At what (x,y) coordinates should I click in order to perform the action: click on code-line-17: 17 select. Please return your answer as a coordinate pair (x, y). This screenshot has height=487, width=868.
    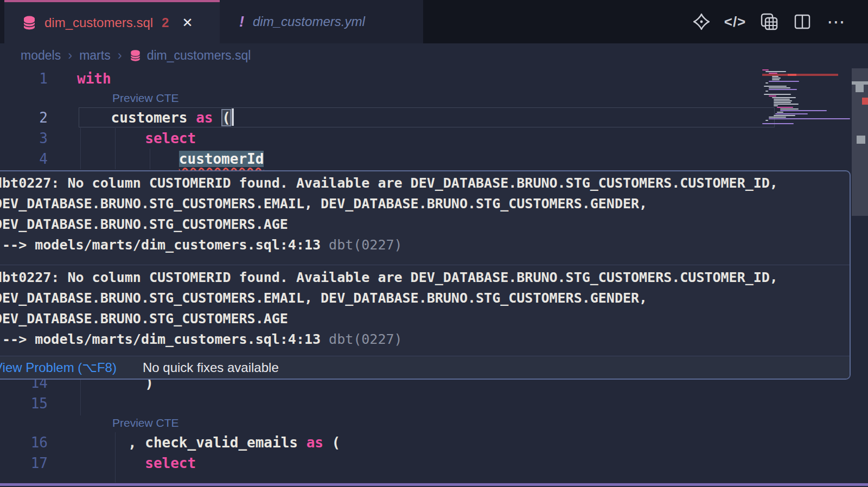
    Looking at the image, I should click on (380, 463).